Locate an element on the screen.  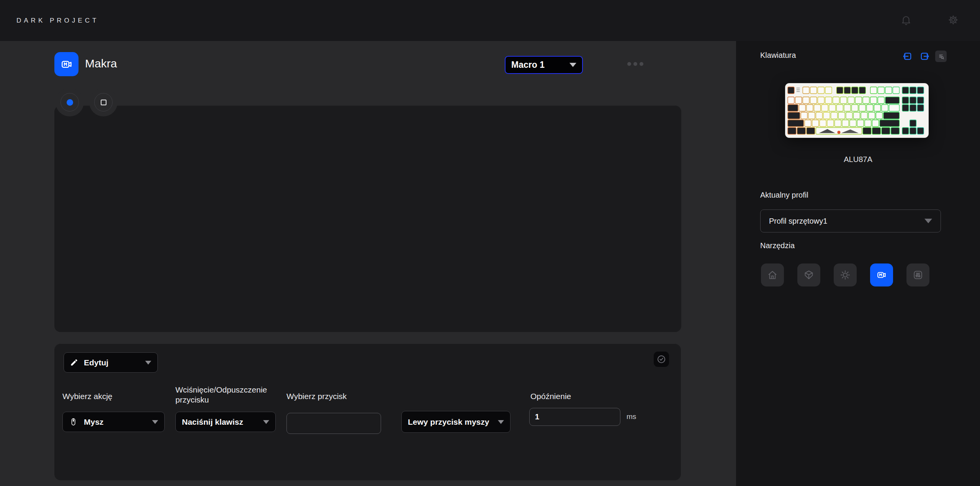
record-icon is located at coordinates (70, 103).